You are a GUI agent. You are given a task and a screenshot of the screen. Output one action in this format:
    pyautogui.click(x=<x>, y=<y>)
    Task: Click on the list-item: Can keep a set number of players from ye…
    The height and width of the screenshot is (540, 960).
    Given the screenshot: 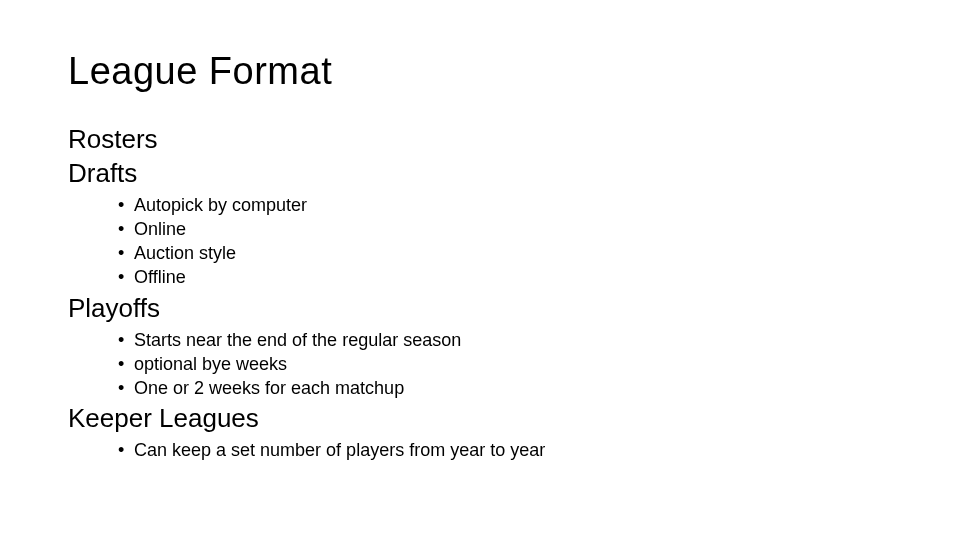 What is the action you would take?
    pyautogui.click(x=509, y=450)
    